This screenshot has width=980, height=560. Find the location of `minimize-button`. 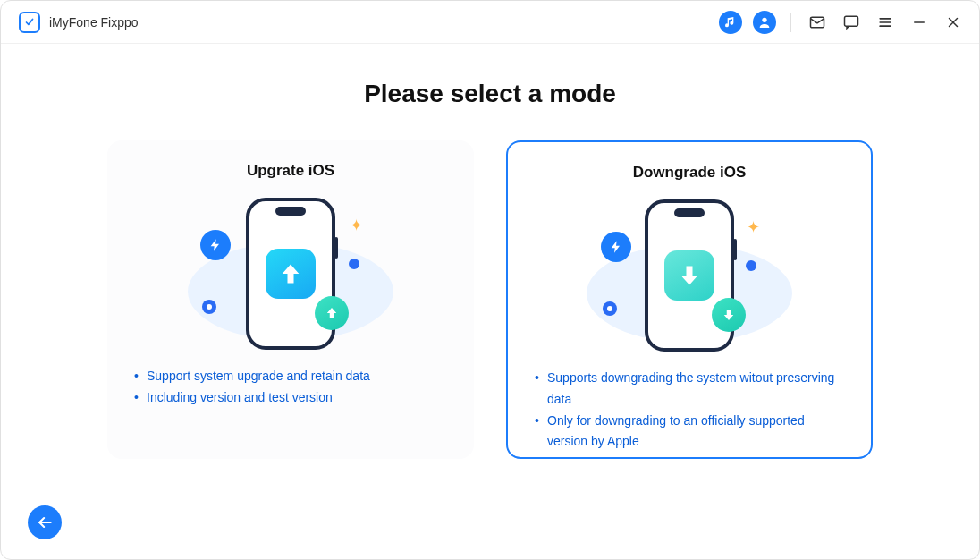

minimize-button is located at coordinates (919, 22).